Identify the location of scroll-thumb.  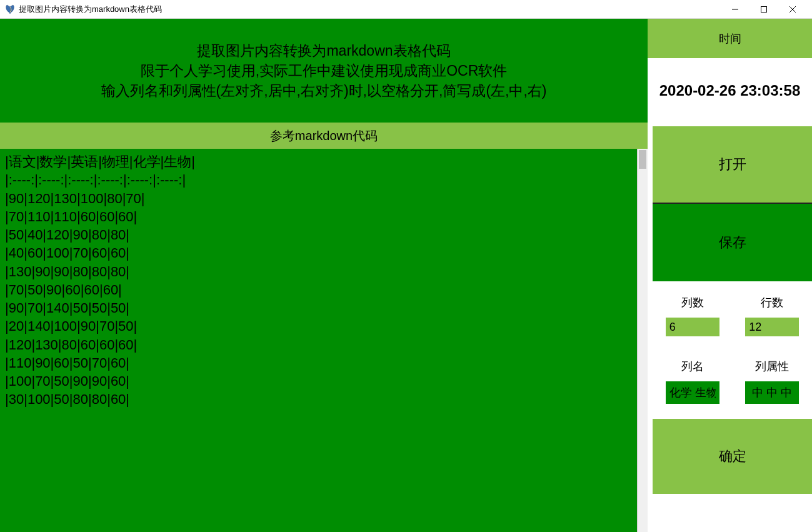
(643, 159).